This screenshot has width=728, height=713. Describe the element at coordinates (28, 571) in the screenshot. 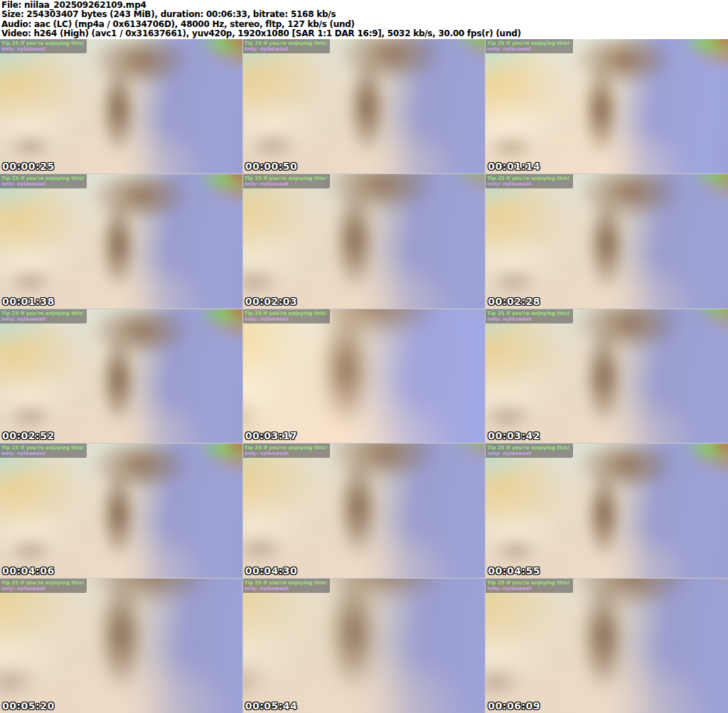

I see `timestamp-label: 00:04:06` at that location.